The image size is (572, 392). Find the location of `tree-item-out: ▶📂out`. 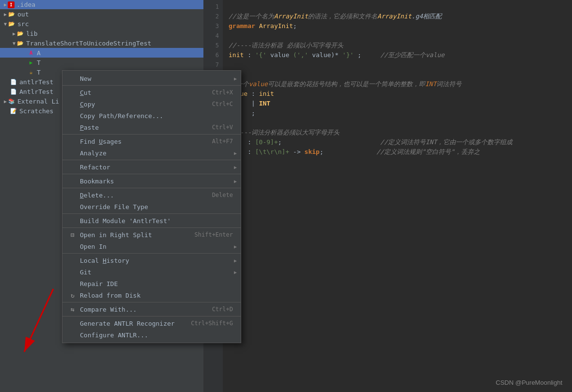

tree-item-out: ▶📂out is located at coordinates (102, 14).